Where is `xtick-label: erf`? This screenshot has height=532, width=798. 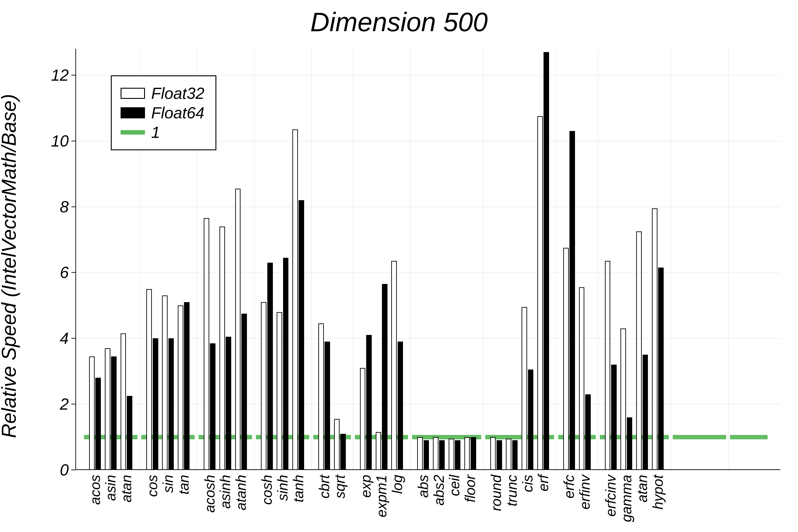
xtick-label: erf is located at coordinates (543, 483).